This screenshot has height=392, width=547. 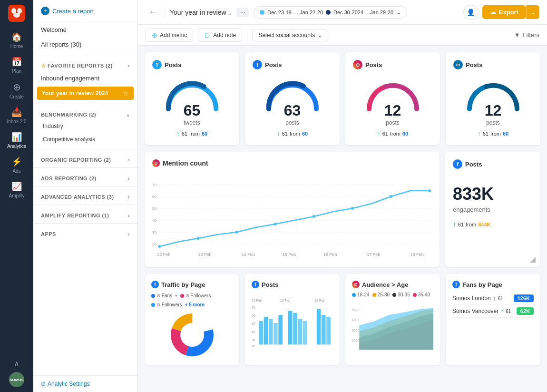 I want to click on analytics-settings-link: ⊙ Analytic Settings, so click(x=86, y=384).